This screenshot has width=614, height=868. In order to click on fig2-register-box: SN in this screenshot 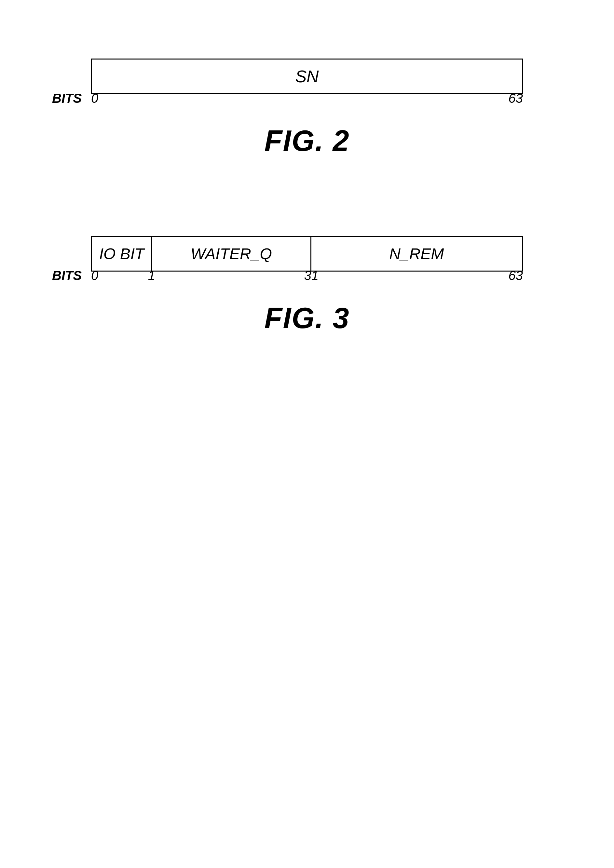, I will do `click(307, 76)`.